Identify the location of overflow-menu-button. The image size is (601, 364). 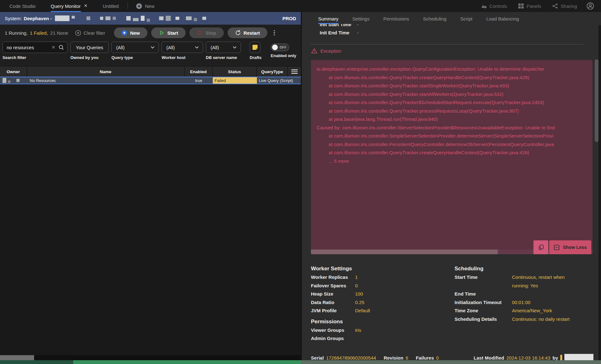
(274, 33).